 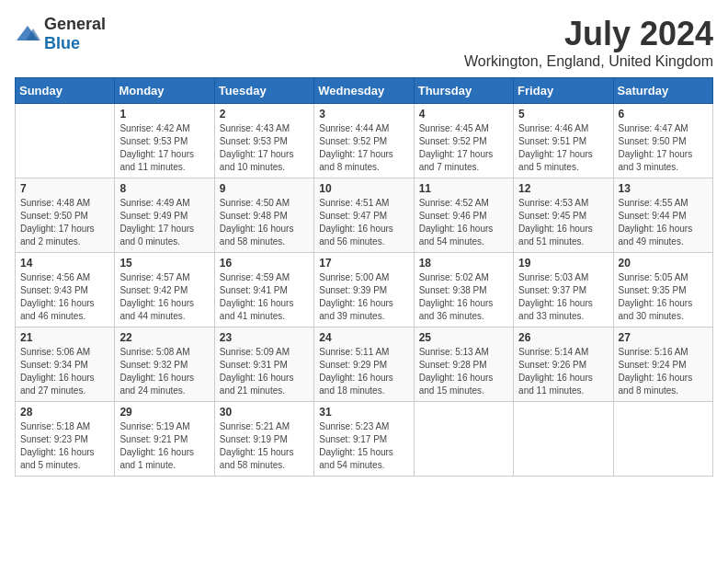 What do you see at coordinates (64, 263) in the screenshot?
I see `day-number: 14` at bounding box center [64, 263].